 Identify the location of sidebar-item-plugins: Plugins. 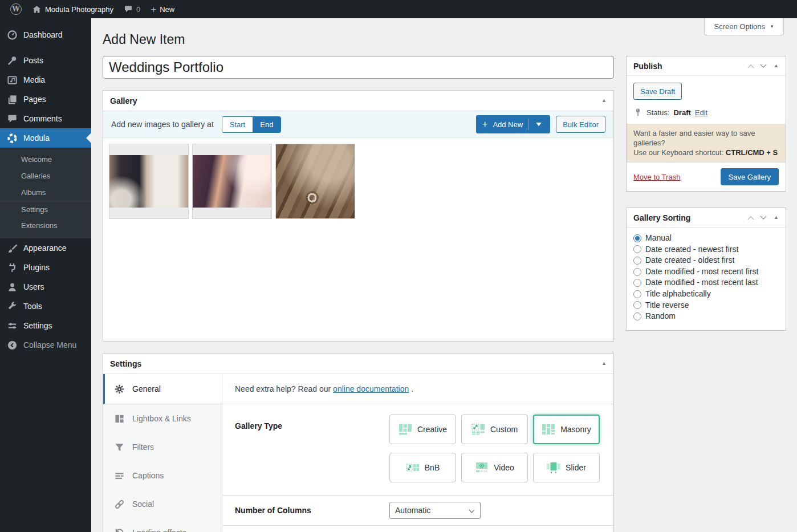
(46, 267).